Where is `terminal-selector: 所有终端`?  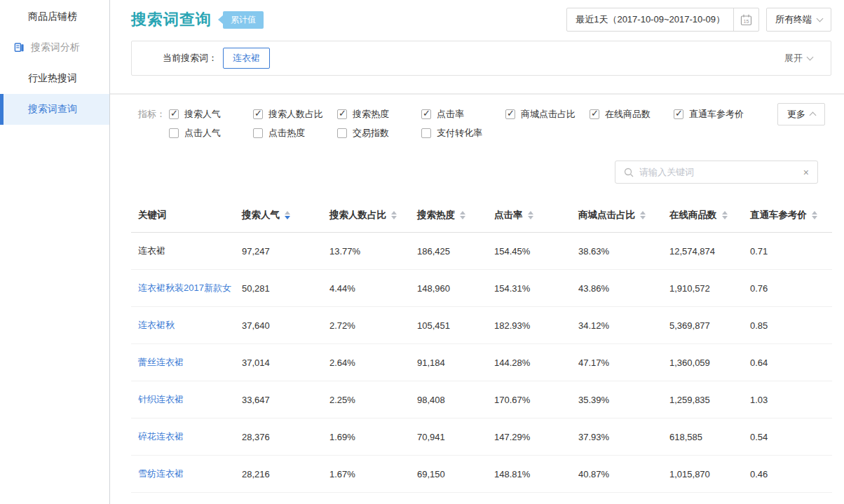 terminal-selector: 所有终端 is located at coordinates (799, 20).